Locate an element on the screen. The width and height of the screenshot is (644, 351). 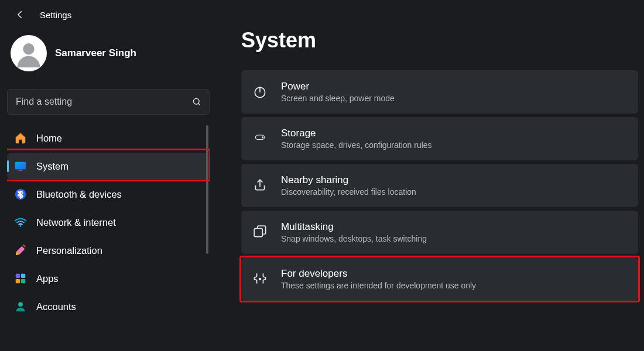
sidebar-item-label: Personalization is located at coordinates (69, 250).